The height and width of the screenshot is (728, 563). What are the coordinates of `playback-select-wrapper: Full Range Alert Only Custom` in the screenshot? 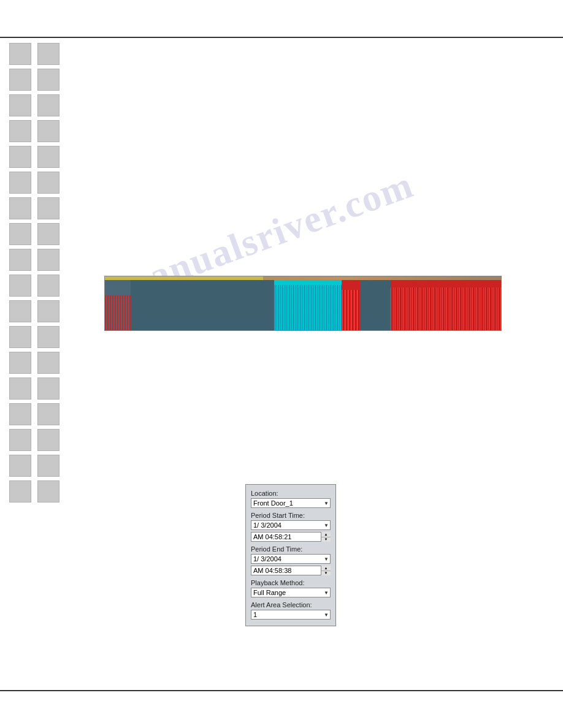 It's located at (291, 593).